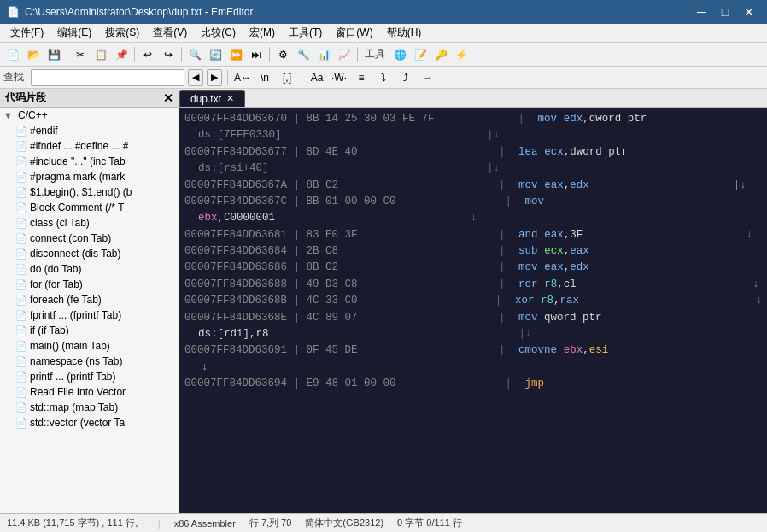  What do you see at coordinates (54, 55) in the screenshot?
I see `save-button: 💾` at bounding box center [54, 55].